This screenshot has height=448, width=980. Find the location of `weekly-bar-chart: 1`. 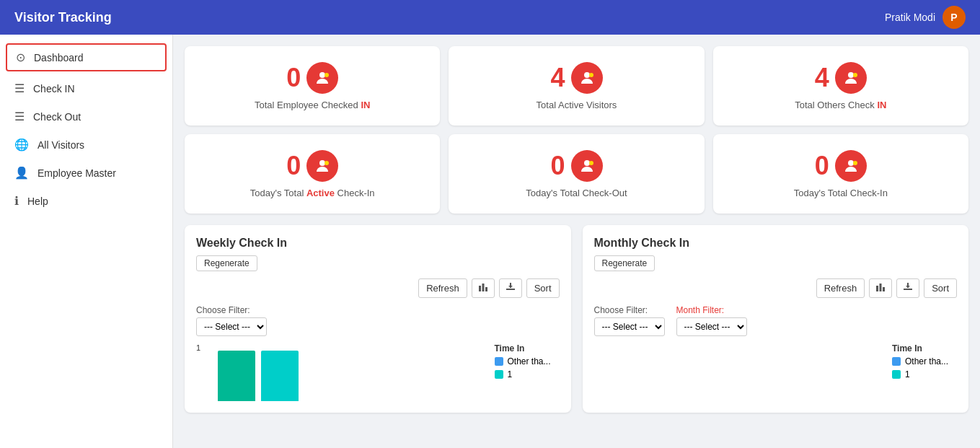

weekly-bar-chart: 1 is located at coordinates (340, 372).